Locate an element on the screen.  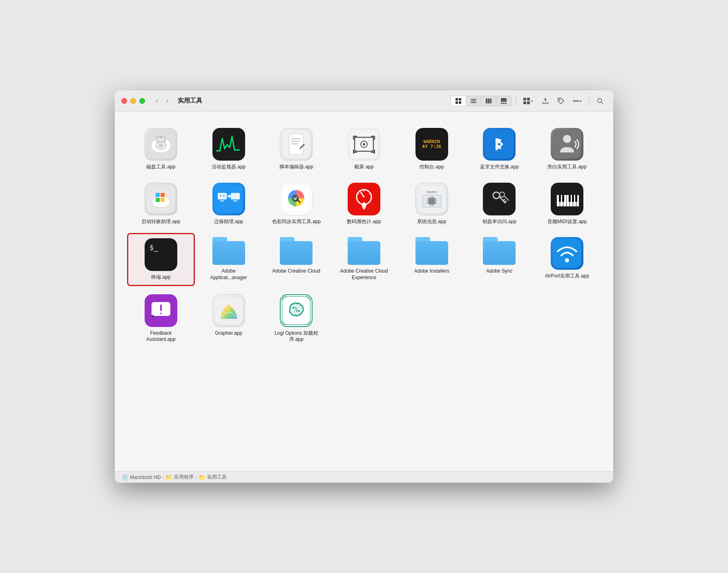
breadcrumb-bar: 💿 Macintosh HD › 📁 应用程序 › 📁 实用工具 is located at coordinates (364, 477).